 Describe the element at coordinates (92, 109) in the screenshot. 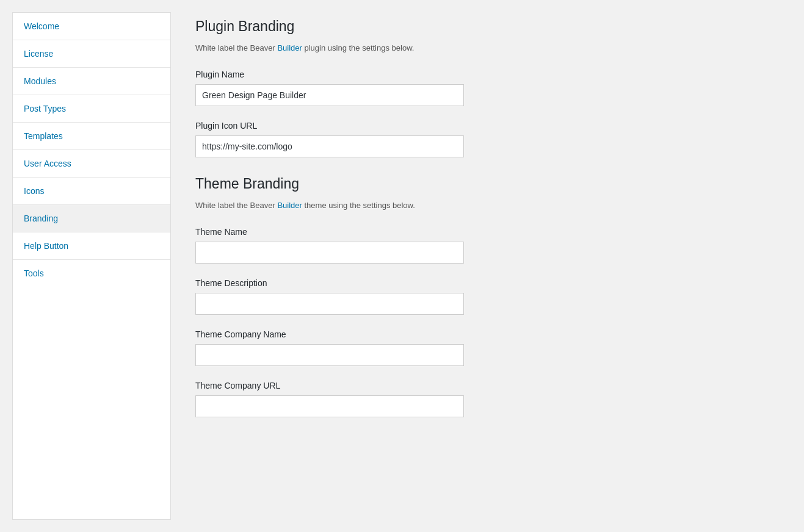

I see `sidebar-item-post-types: Post Types` at that location.